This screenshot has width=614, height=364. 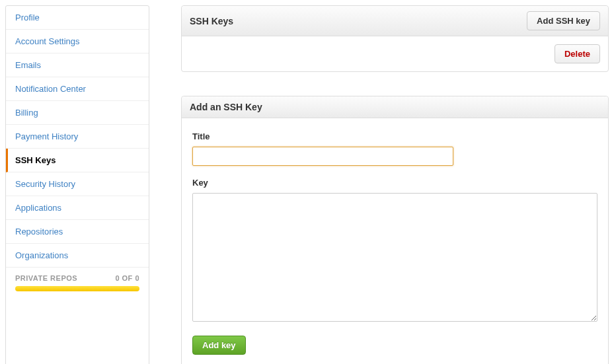 What do you see at coordinates (77, 232) in the screenshot?
I see `sidebar-item-repositories: Repositories` at bounding box center [77, 232].